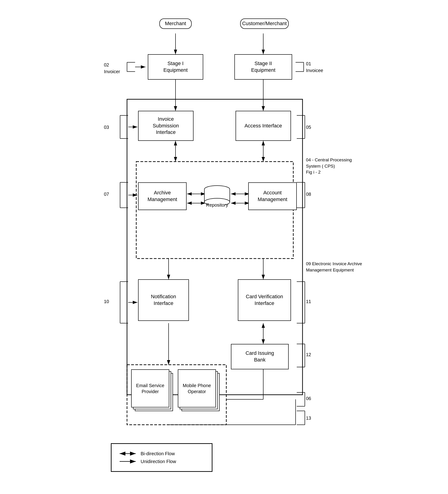  Describe the element at coordinates (166, 126) in the screenshot. I see `invoice-submission-box: Invoice Submission Interface` at that location.